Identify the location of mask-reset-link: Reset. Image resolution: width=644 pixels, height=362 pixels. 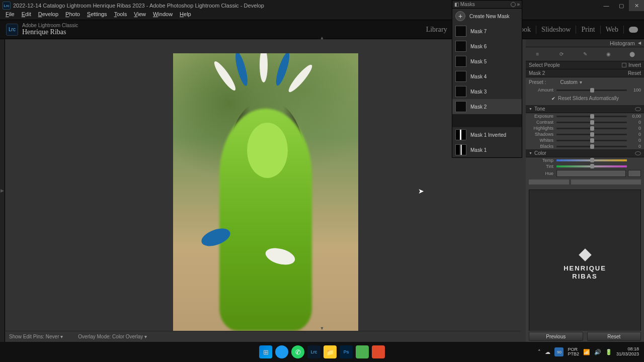
(634, 73).